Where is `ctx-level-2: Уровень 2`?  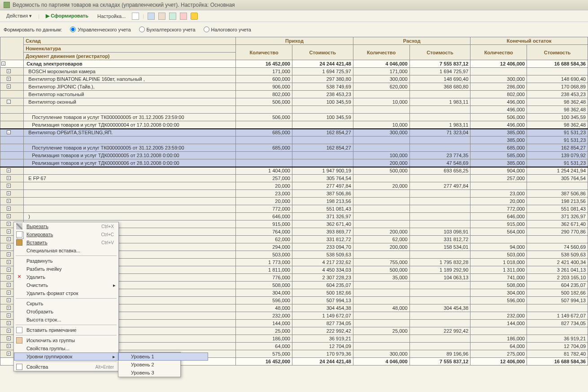
ctx-level-2: Уровень 2 is located at coordinates (163, 365).